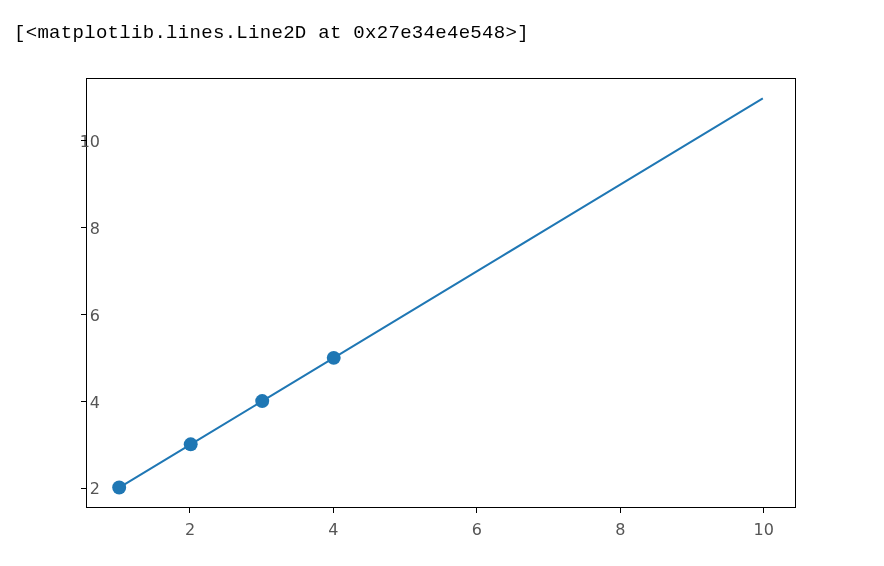  I want to click on x-tick-label: 8, so click(620, 530).